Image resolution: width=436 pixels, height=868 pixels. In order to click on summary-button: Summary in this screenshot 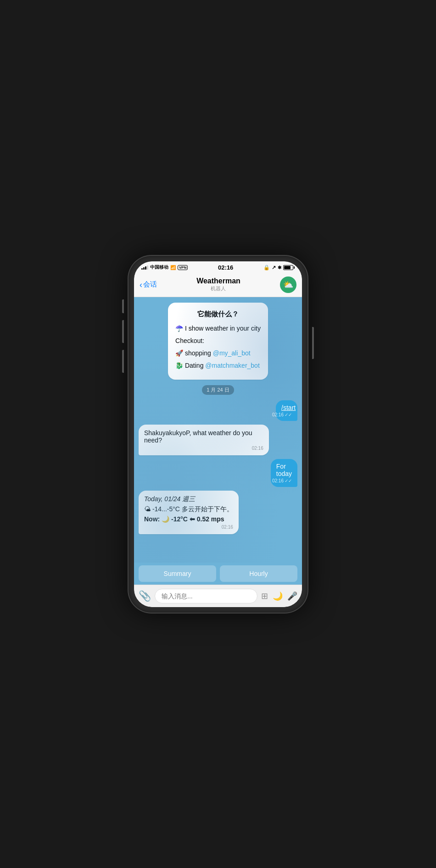, I will do `click(177, 574)`.